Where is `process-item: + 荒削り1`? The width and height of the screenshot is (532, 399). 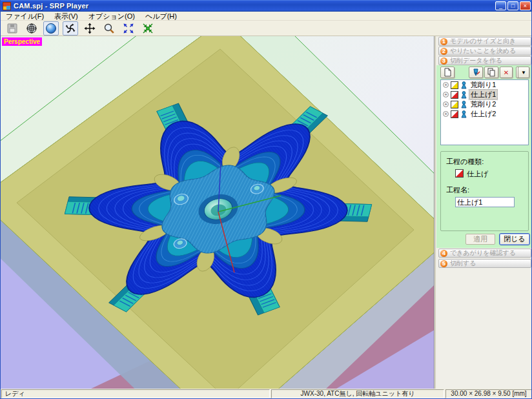 process-item: + 荒削り1 is located at coordinates (484, 85).